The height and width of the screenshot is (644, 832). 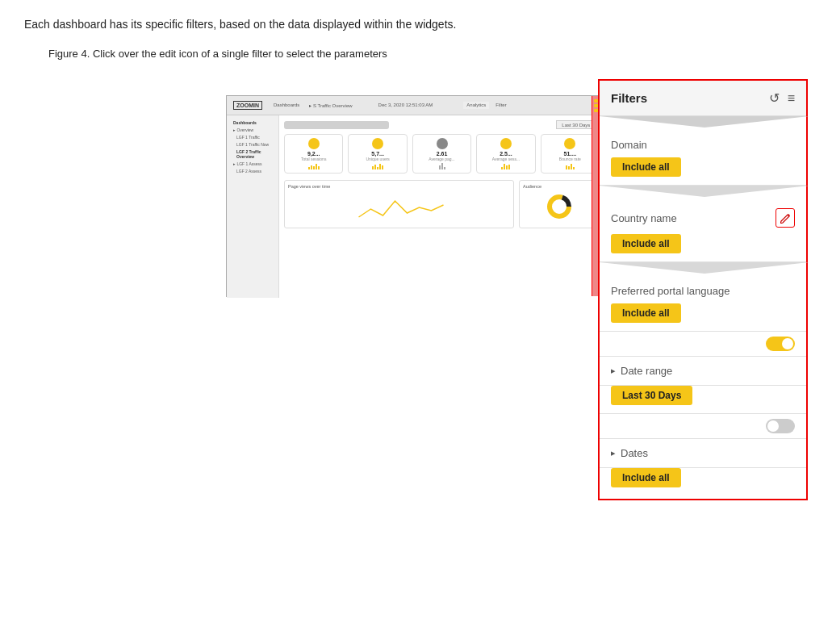 I want to click on filter-daterange-body: Last 30 Days, so click(x=703, y=399).